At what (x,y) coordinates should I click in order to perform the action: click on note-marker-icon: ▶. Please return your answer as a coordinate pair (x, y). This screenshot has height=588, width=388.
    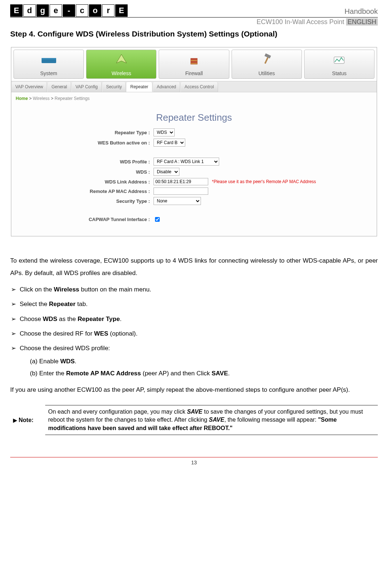
    Looking at the image, I should click on (15, 420).